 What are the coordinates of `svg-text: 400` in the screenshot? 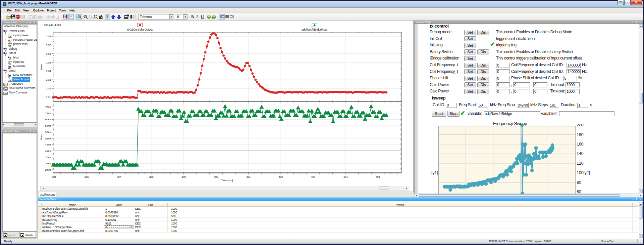 It's located at (216, 177).